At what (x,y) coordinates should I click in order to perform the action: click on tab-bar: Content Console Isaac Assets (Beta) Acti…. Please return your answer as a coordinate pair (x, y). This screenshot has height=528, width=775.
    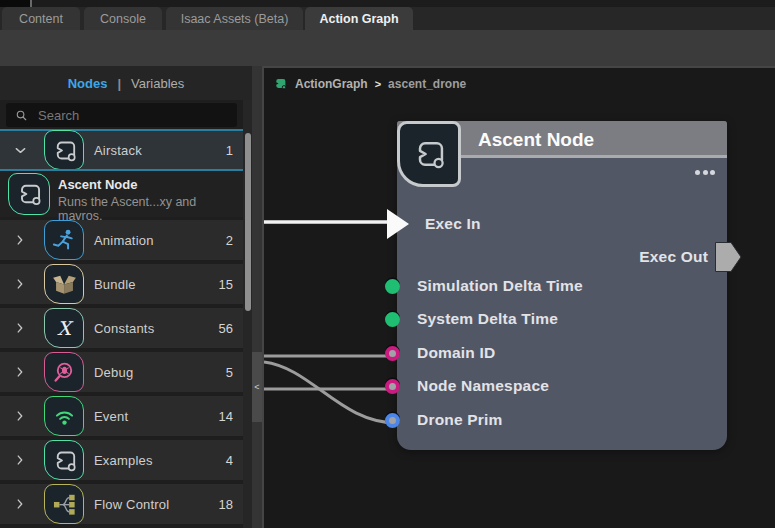
    Looking at the image, I should click on (388, 18).